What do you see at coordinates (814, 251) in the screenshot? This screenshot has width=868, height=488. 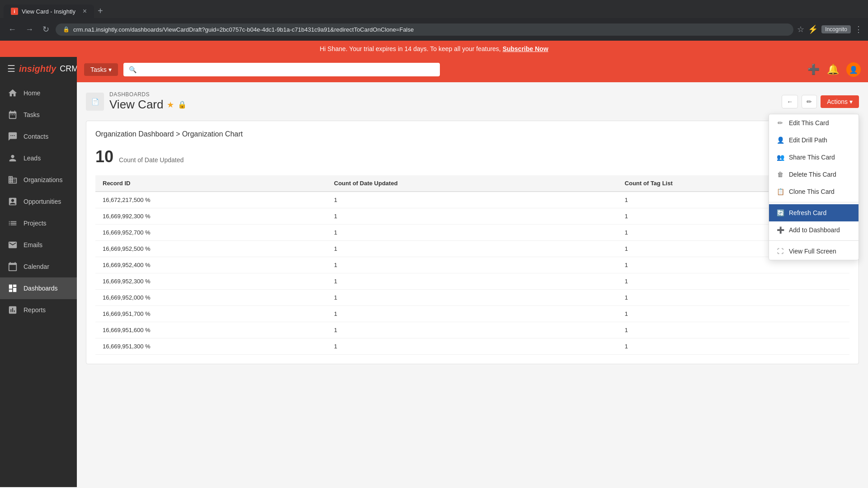 I see `dropdown-item-view-fullscreen: ⛶View Full Screen` at bounding box center [814, 251].